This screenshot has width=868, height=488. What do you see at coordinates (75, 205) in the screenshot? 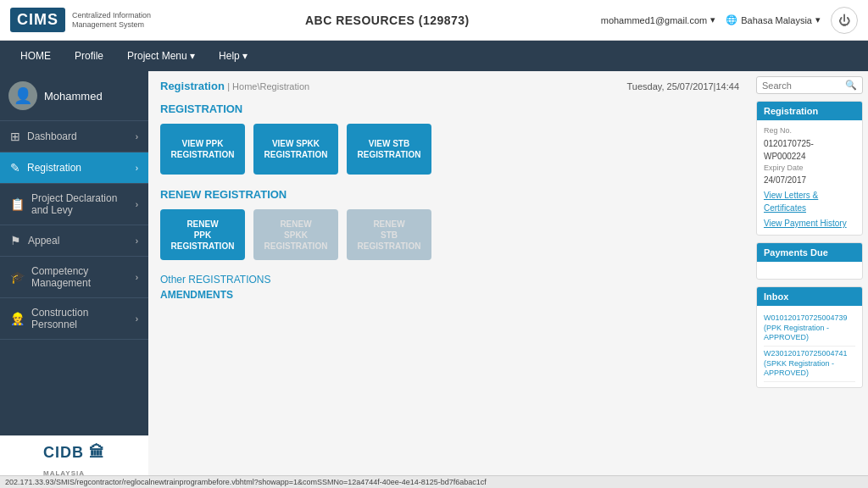
I see `sidebar-item-project-declaration: 📋 Project Declaration and Levy ›` at bounding box center [75, 205].